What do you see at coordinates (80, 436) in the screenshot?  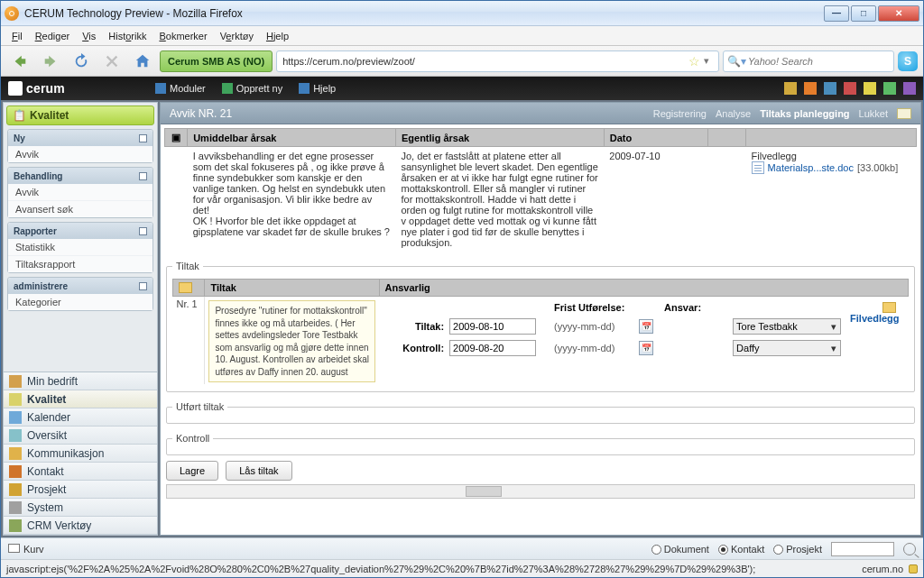 I see `mainnav-oversikt: Oversikt` at bounding box center [80, 436].